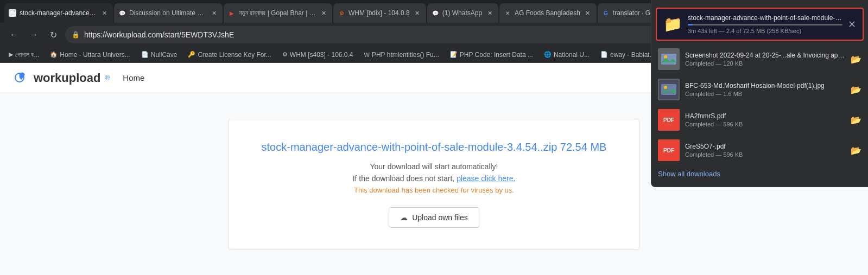 The height and width of the screenshot is (275, 868). What do you see at coordinates (606, 13) in the screenshot?
I see `tab-translator-favicon: G` at bounding box center [606, 13].